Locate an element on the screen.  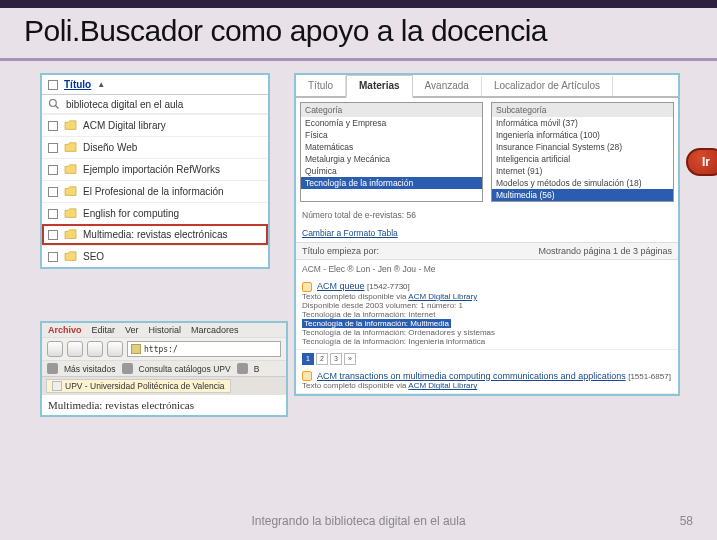
category-option: Metalurgia y Mecánica is located at coordinates (392, 159).